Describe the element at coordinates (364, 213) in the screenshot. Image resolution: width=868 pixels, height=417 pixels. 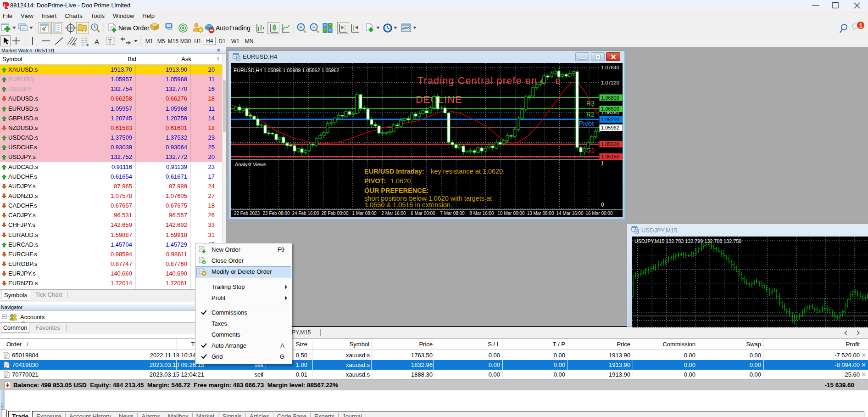
I see `svg-text: 1 Mar 08:00` at that location.